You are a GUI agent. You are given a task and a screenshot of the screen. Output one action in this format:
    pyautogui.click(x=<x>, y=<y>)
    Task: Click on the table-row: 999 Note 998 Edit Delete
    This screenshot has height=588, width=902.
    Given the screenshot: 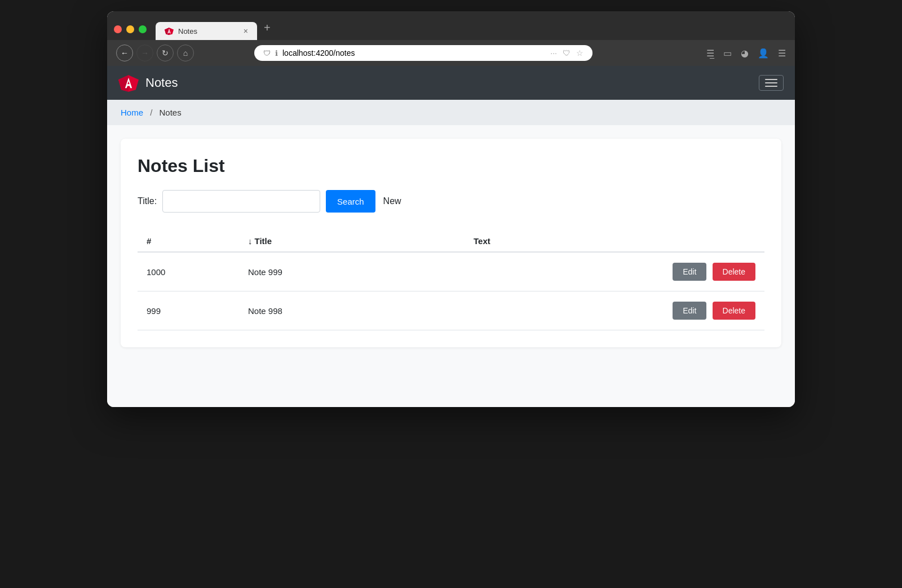 What is the action you would take?
    pyautogui.click(x=451, y=311)
    